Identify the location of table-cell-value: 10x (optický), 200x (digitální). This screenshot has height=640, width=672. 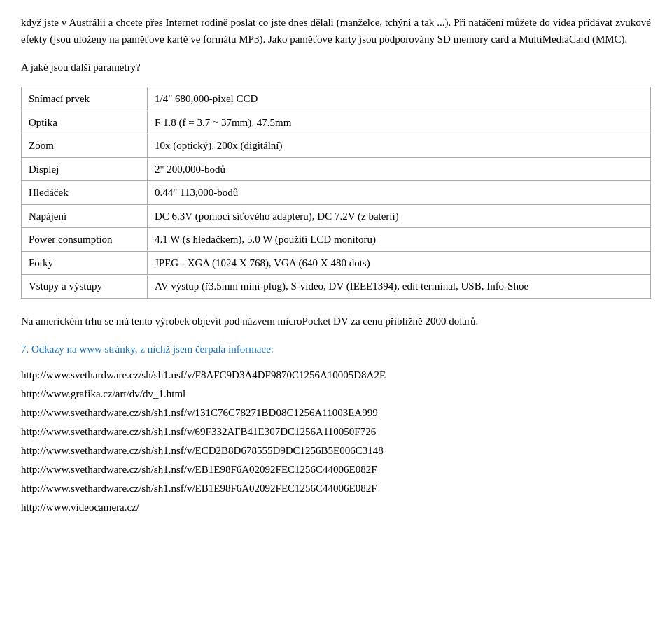
(399, 146).